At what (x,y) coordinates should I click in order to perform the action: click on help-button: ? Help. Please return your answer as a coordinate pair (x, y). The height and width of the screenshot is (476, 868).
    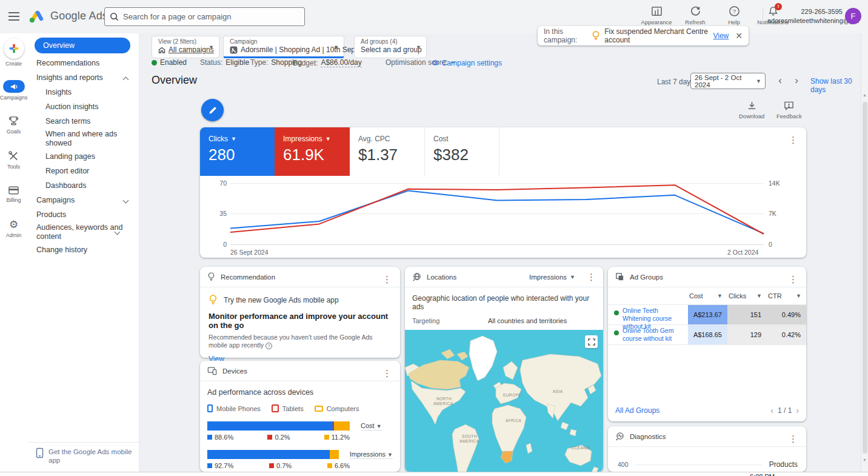
    Looking at the image, I should click on (734, 16).